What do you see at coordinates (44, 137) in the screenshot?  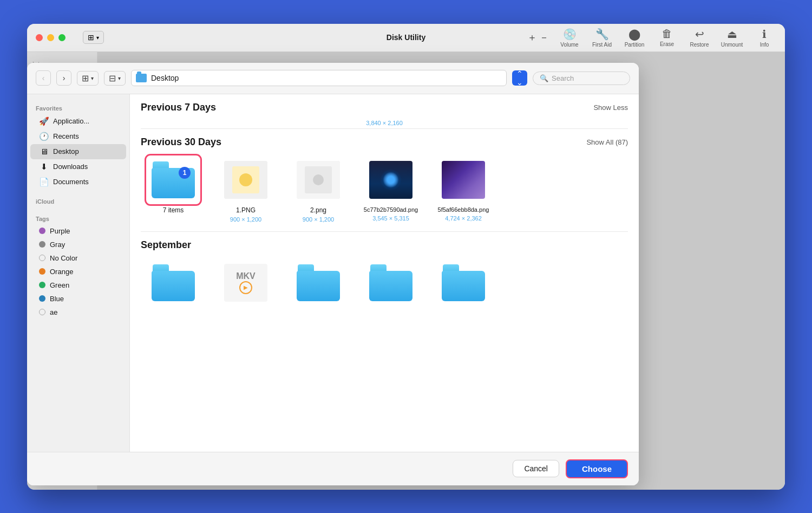 I see `recents-icon: 🕐` at bounding box center [44, 137].